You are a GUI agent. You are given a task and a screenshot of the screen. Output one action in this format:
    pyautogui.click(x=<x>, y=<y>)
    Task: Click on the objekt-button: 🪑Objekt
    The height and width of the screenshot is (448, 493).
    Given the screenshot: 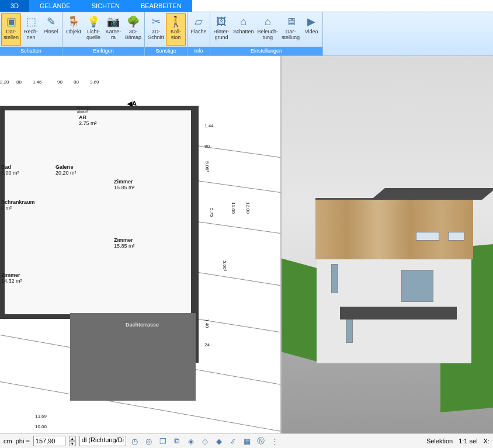 What is the action you would take?
    pyautogui.click(x=74, y=29)
    